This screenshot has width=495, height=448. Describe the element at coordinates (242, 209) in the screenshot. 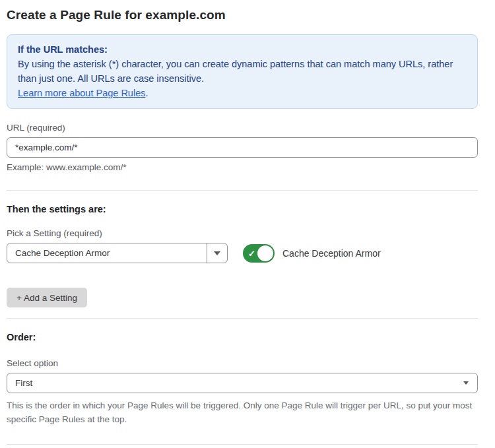

I see `settings-section-heading: Then the settings are:` at that location.